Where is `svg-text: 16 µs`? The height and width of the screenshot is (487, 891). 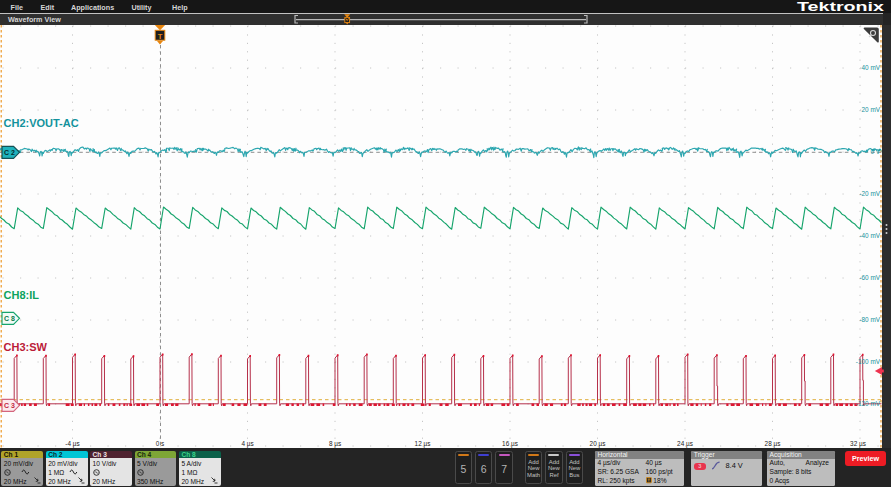 svg-text: 16 µs is located at coordinates (510, 444).